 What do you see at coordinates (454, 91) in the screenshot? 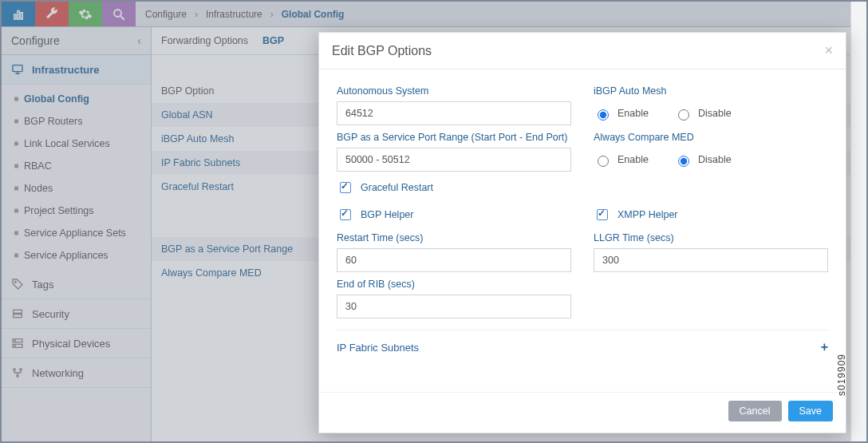
I see `field-label: Autonomous System` at bounding box center [454, 91].